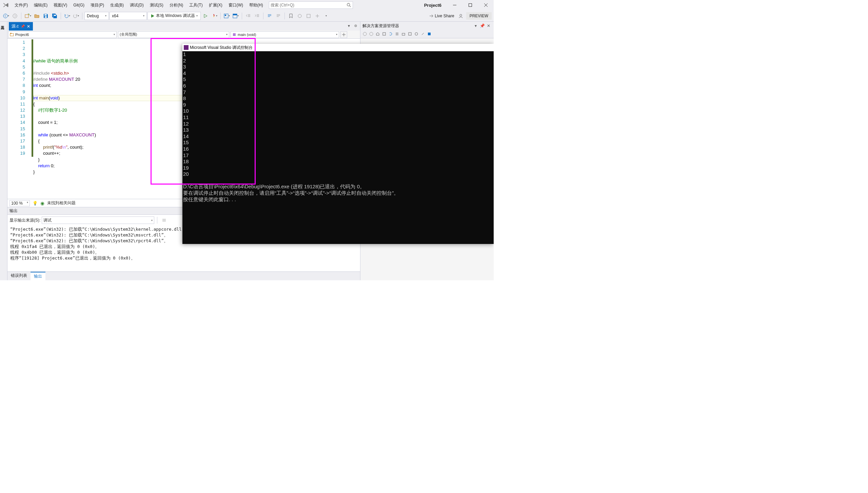  Describe the element at coordinates (139, 5) in the screenshot. I see `main-menu: 文件(F) 编辑(E) 视图(V) Git(G) 项目(P) 生成(B) 调试(…` at that location.